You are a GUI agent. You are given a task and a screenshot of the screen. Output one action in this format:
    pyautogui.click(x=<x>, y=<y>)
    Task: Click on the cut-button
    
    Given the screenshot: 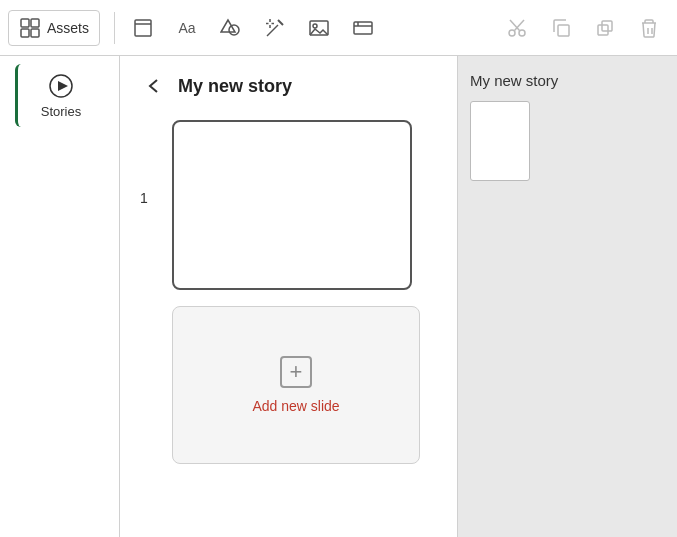 What is the action you would take?
    pyautogui.click(x=517, y=28)
    